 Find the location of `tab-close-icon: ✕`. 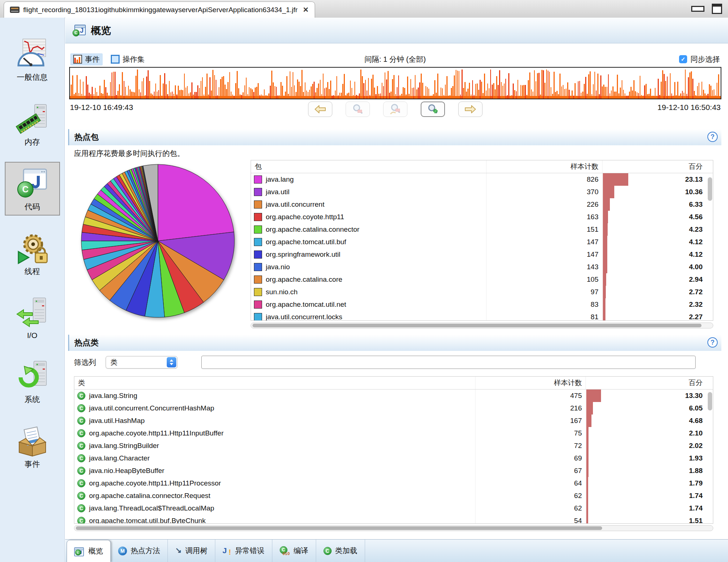

tab-close-icon: ✕ is located at coordinates (306, 10).